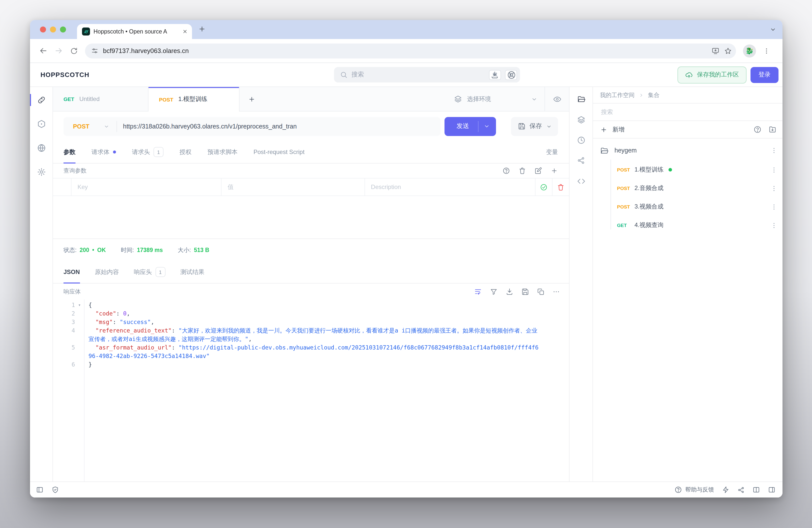  I want to click on param-delete-icon, so click(561, 187).